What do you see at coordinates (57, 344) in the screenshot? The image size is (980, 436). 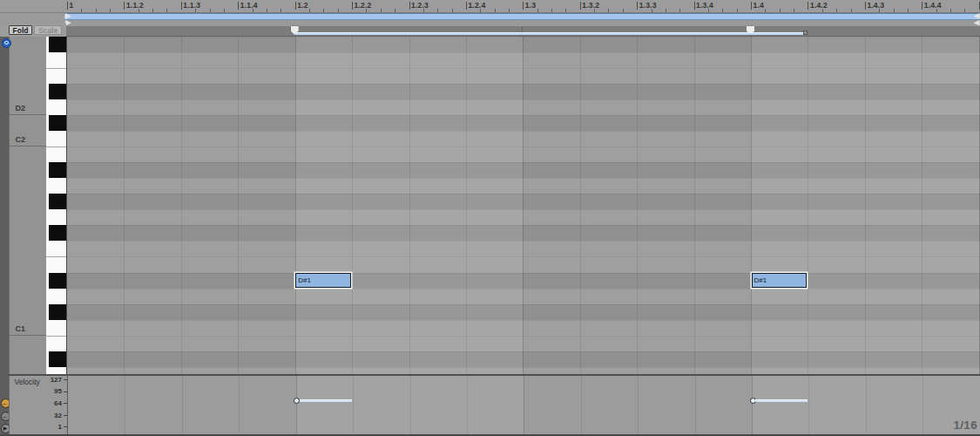 I see `piano-key-b0` at bounding box center [57, 344].